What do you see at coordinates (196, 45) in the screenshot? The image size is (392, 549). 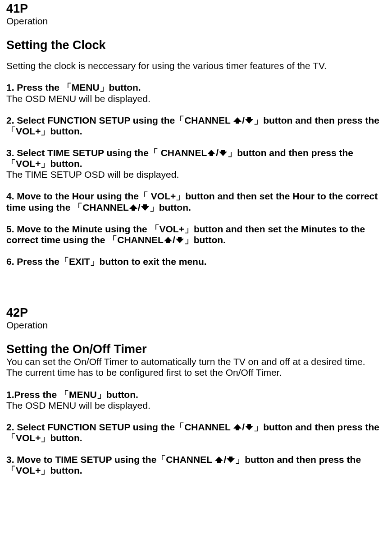 I see `heading-setting-clock: Setting the Clock` at bounding box center [196, 45].